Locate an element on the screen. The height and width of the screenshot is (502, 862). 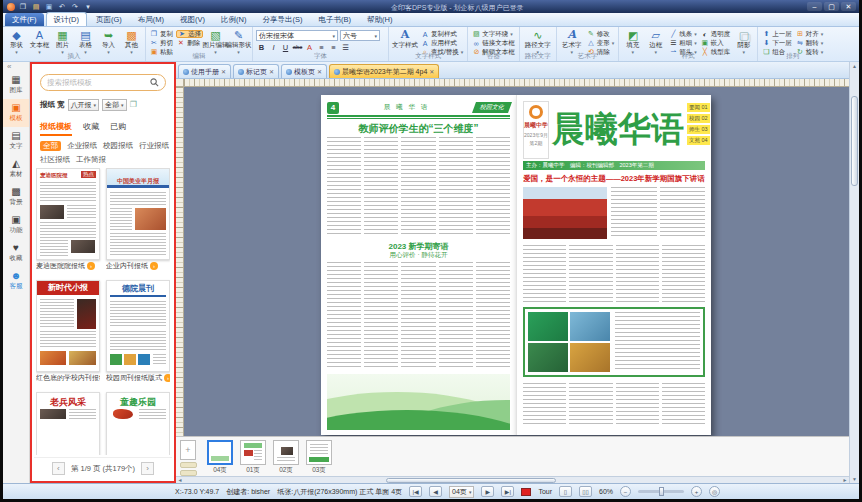
wordart-button: A艺术字▾ is located at coordinates (572, 41).